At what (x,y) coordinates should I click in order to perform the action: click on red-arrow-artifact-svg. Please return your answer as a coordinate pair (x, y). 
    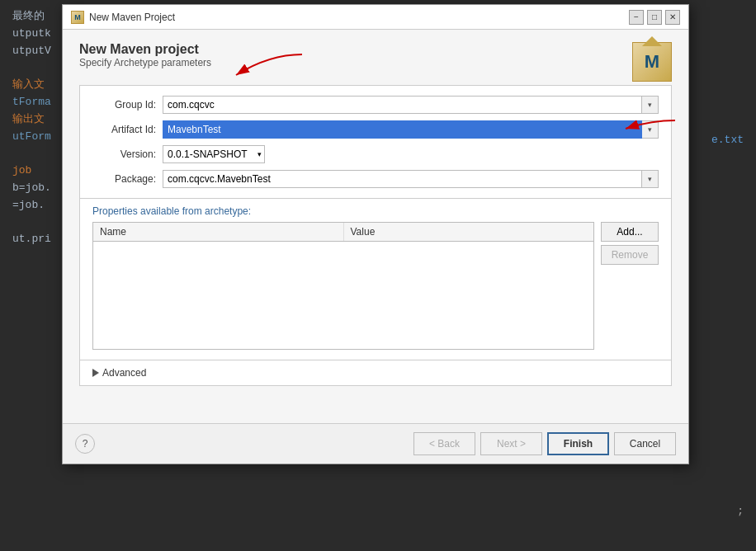
    Looking at the image, I should click on (650, 129).